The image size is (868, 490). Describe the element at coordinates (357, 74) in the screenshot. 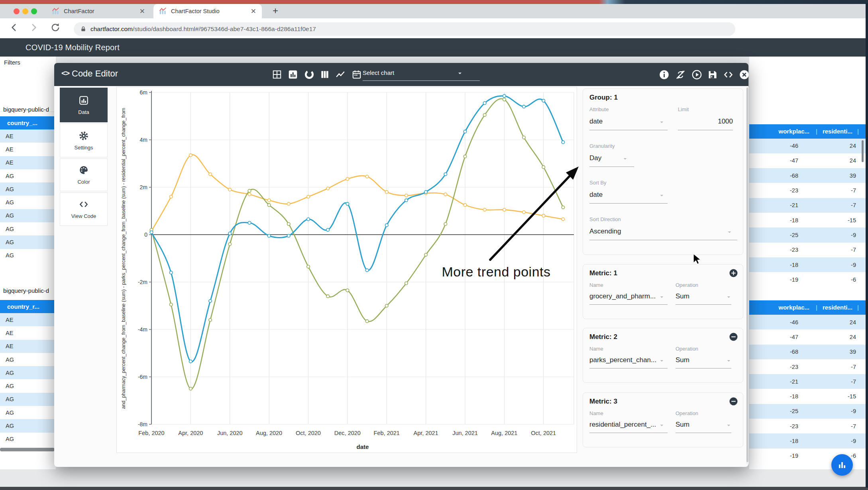

I see `calendar-icon` at that location.